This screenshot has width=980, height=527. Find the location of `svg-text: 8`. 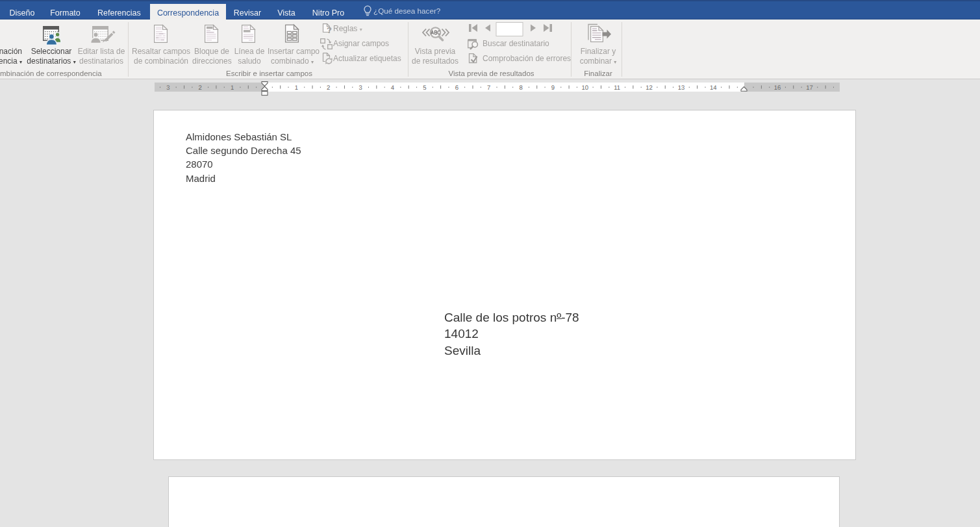

svg-text: 8 is located at coordinates (521, 88).